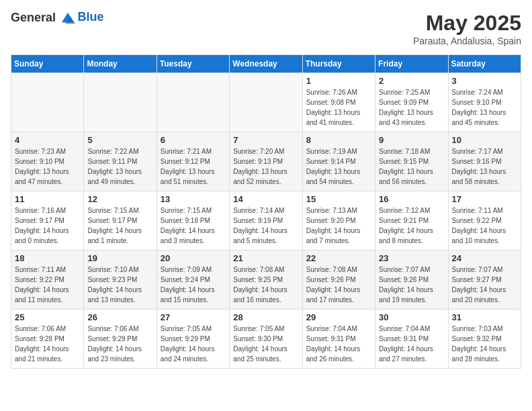 The width and height of the screenshot is (532, 411). Describe the element at coordinates (485, 167) in the screenshot. I see `day-info: Sunrise: 7:17 AM Sunset: 9:16 PM Dayligh…` at that location.